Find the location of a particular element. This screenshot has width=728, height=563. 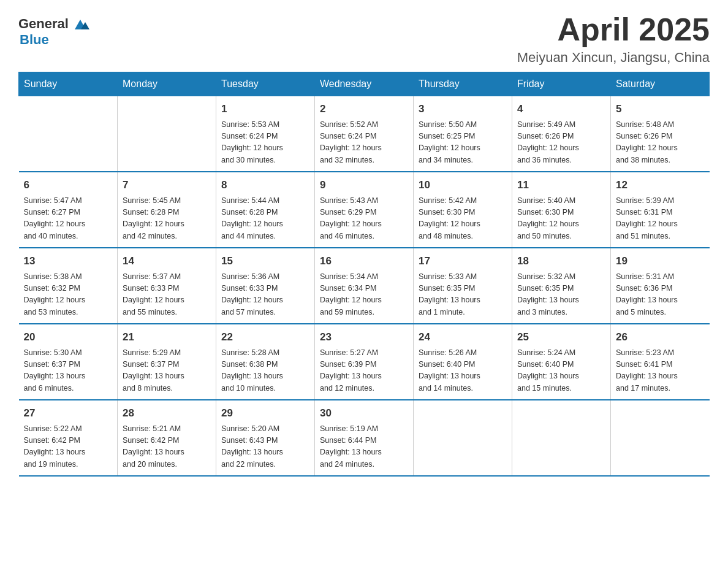

calendar-cell: 22Sunrise: 5:28 AMSunset: 6:38 PMDayligh… is located at coordinates (266, 362).